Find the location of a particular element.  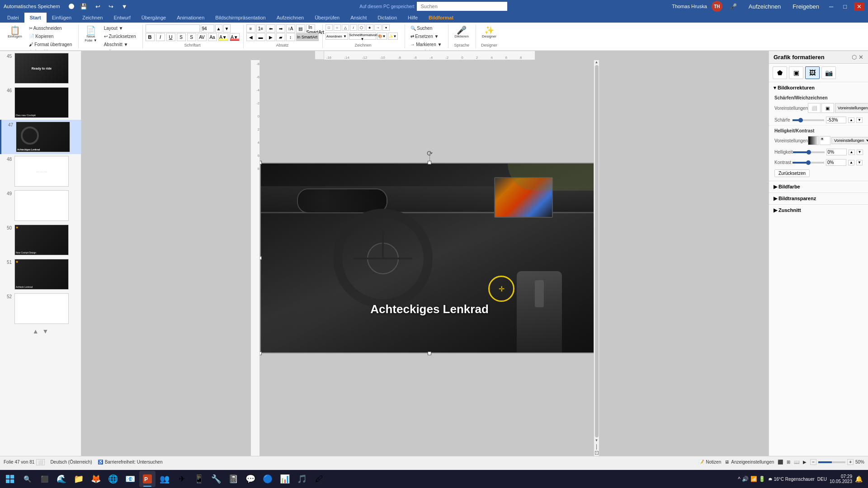

panel-scroll-up: ▲ is located at coordinates (36, 331).